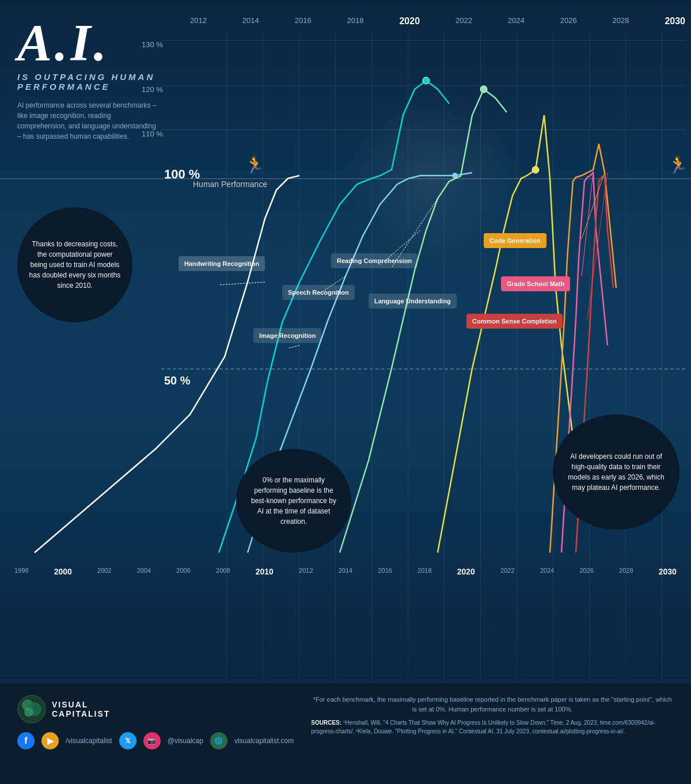 The height and width of the screenshot is (784, 691). What do you see at coordinates (155, 709) in the screenshot?
I see `logo: VISUAL CAPITALIST` at bounding box center [155, 709].